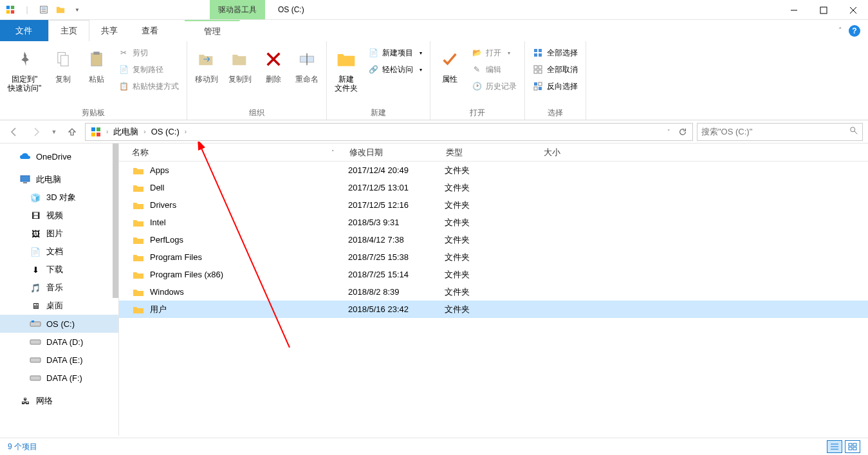  I want to click on nav-scrollbar, so click(116, 221).